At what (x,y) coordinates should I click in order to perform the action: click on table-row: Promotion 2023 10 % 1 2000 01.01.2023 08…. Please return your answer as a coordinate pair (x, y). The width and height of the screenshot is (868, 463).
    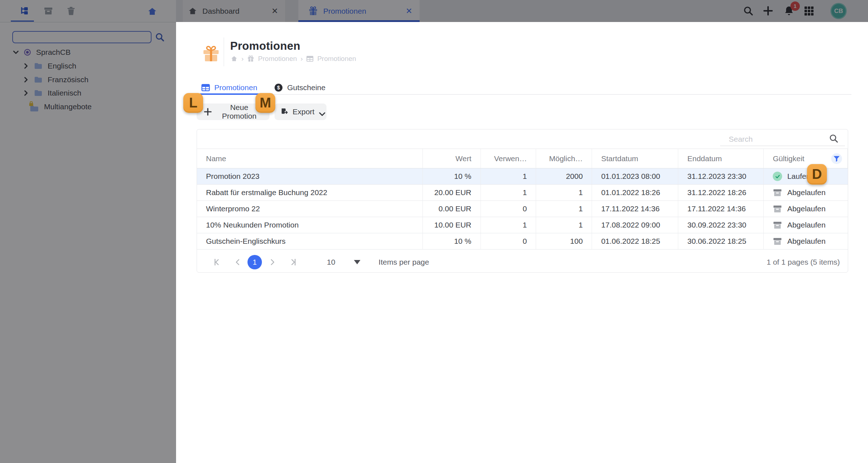
    Looking at the image, I should click on (522, 177).